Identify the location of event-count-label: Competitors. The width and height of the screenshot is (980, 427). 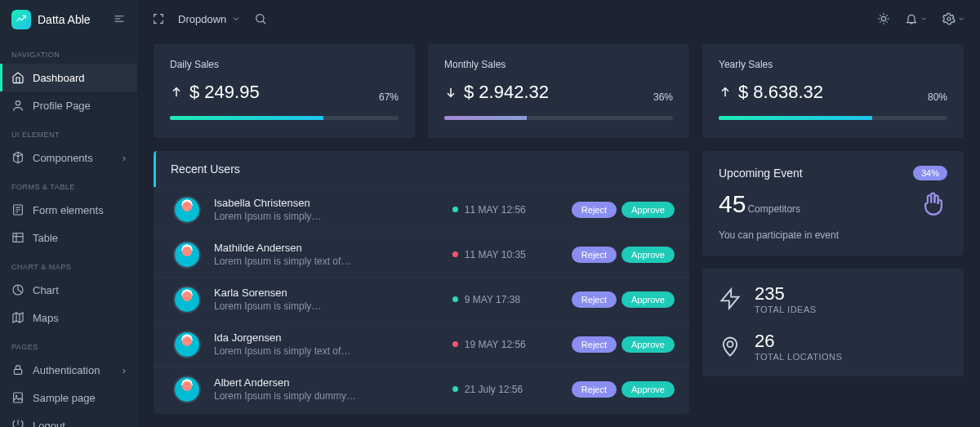
(774, 209).